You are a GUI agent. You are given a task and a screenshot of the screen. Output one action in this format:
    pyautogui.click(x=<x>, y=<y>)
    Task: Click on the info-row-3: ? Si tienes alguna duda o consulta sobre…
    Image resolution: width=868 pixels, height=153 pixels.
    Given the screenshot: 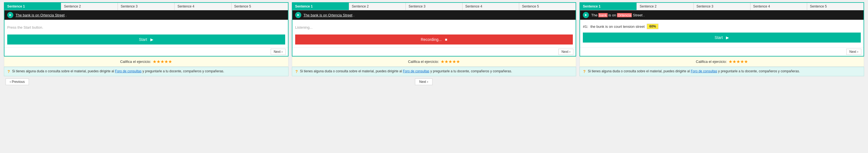 What is the action you would take?
    pyautogui.click(x=722, y=71)
    